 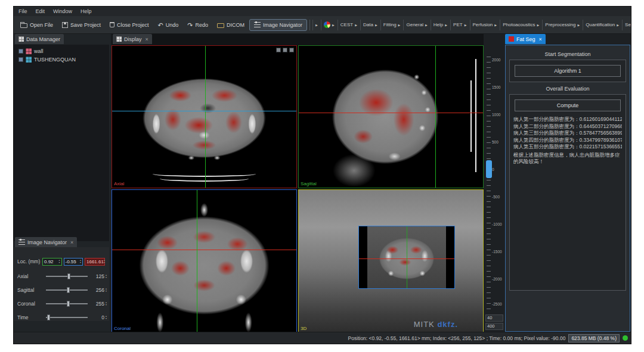 What do you see at coordinates (67, 304) in the screenshot?
I see `coronal-slider` at bounding box center [67, 304].